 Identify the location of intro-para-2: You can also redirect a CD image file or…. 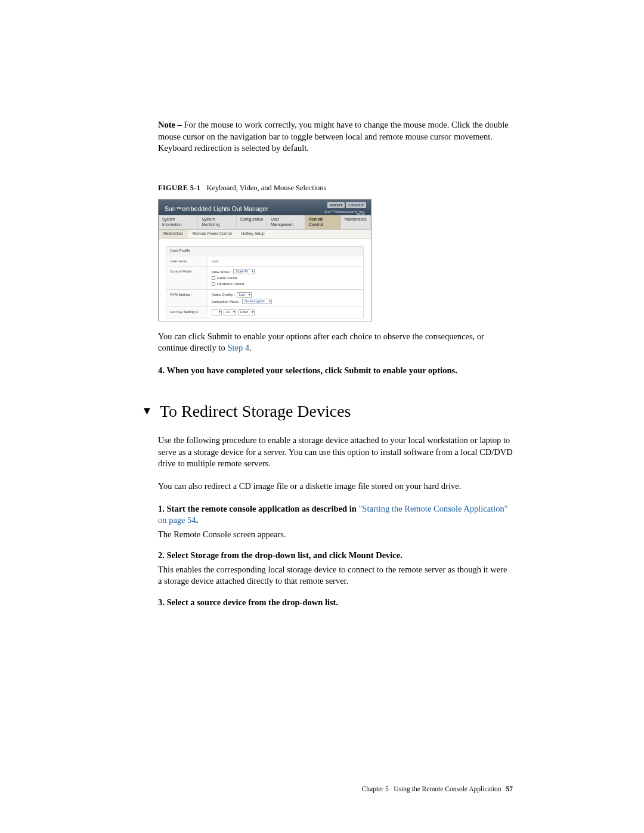
(335, 487).